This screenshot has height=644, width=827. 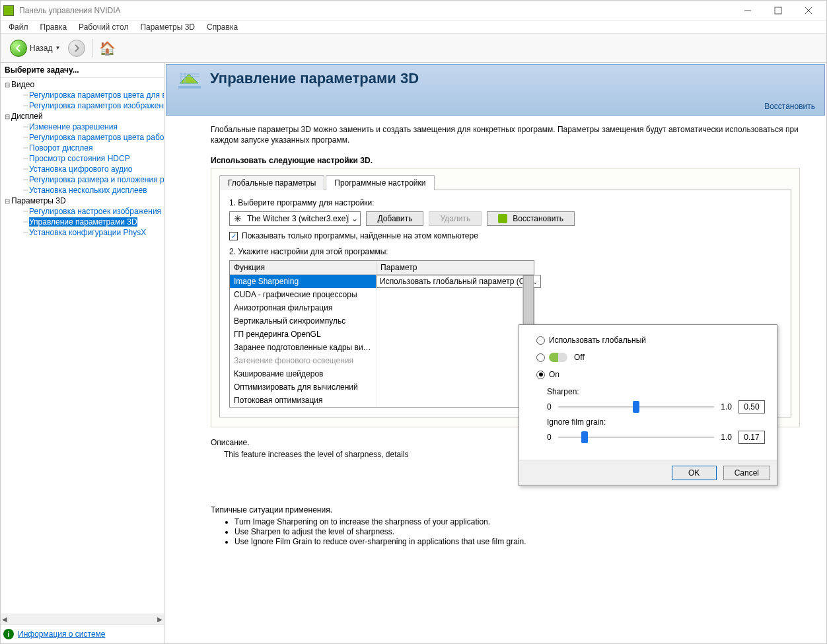 What do you see at coordinates (656, 431) in the screenshot?
I see `grain-block: Ignore film grain: 0 1.0 0.17` at bounding box center [656, 431].